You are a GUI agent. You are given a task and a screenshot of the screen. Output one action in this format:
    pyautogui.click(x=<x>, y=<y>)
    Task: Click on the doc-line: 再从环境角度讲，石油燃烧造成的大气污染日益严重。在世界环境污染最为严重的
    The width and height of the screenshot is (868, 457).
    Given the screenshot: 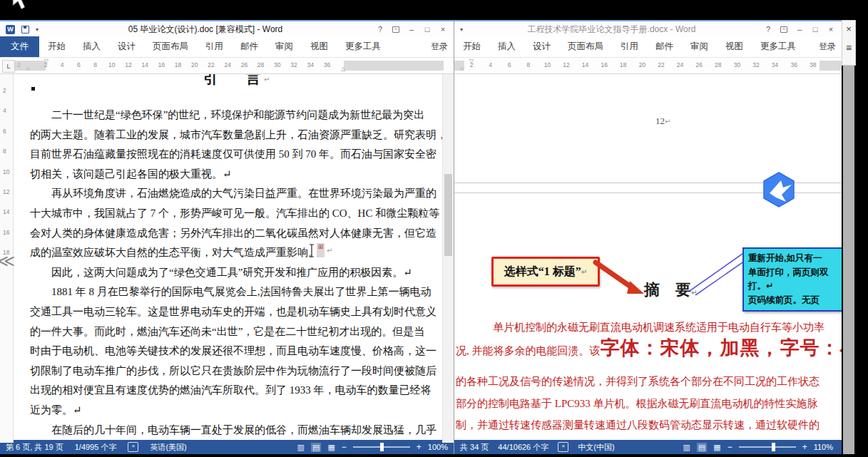 What is the action you would take?
    pyautogui.click(x=234, y=194)
    